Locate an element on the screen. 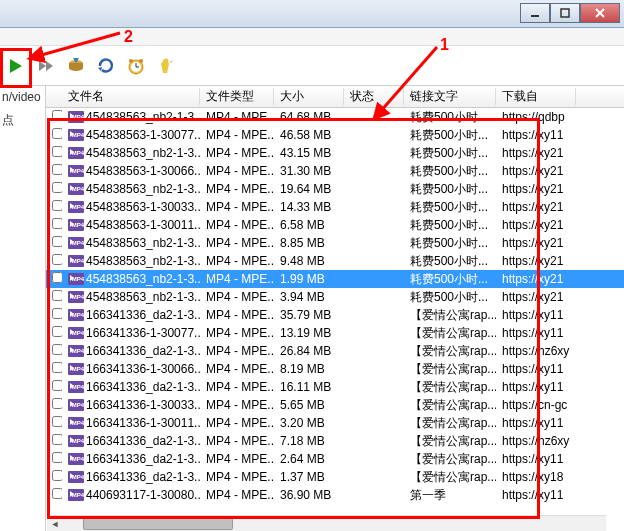 This screenshot has width=624, height=531. wizard-button is located at coordinates (166, 66).